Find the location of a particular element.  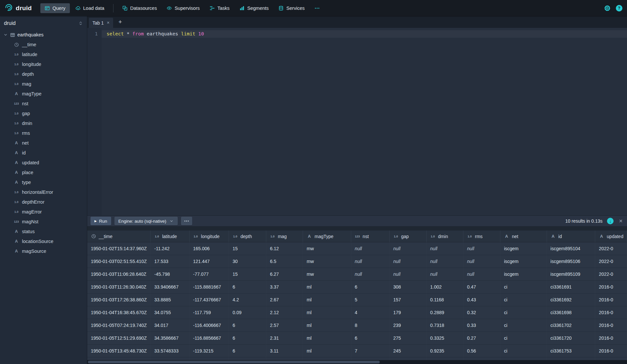

result-cell: 15 is located at coordinates (248, 249).